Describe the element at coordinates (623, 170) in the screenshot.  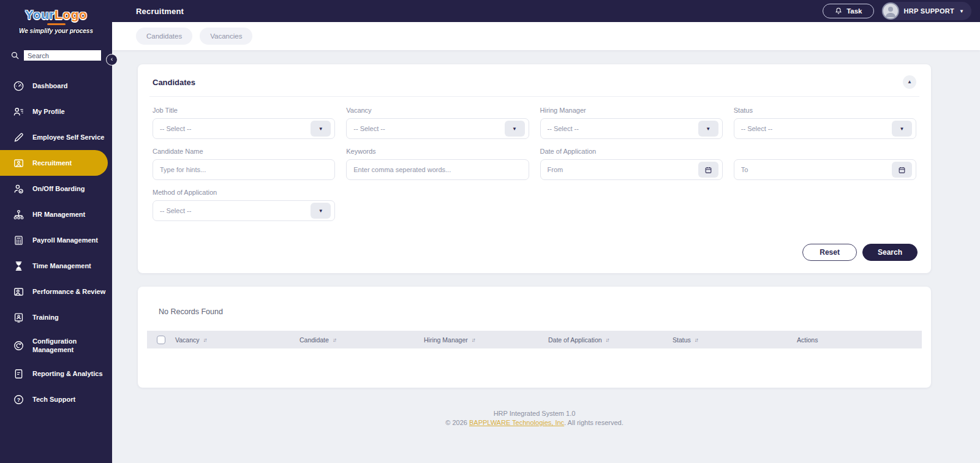
I see `date-from-input` at that location.